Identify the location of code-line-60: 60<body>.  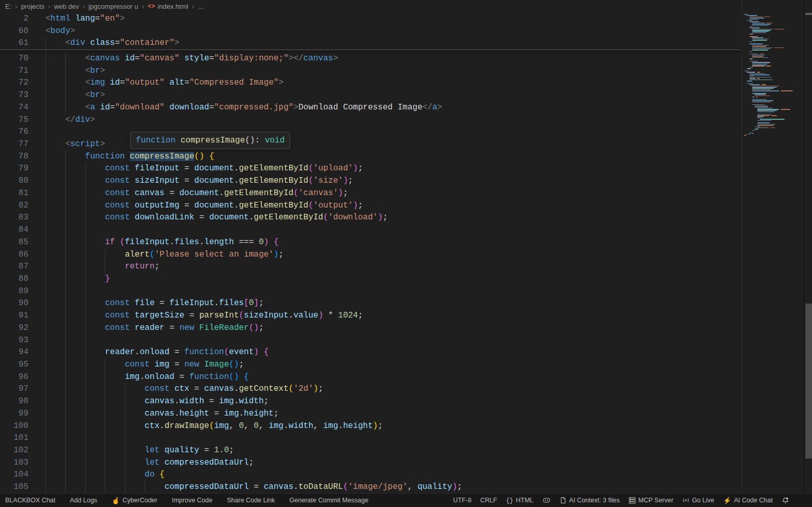
(370, 31).